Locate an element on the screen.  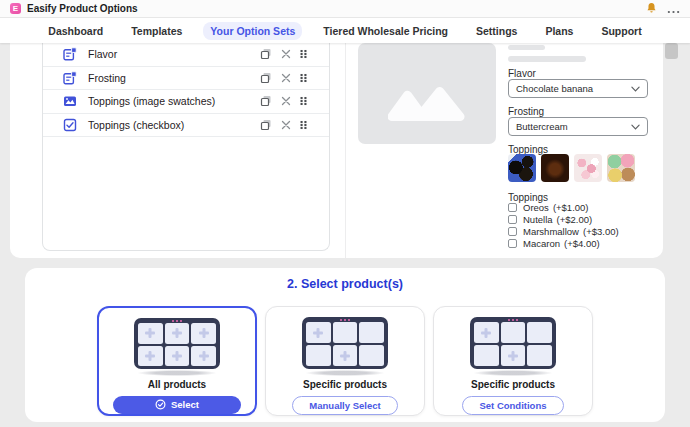
tab-dashboard: Dashboard is located at coordinates (76, 31).